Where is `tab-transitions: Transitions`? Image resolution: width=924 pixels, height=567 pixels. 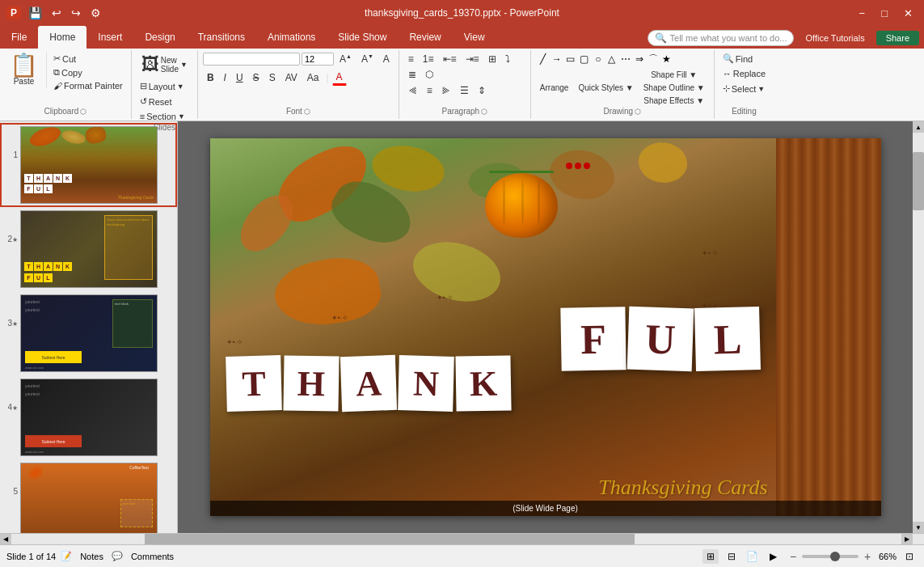 tab-transitions: Transitions is located at coordinates (222, 37).